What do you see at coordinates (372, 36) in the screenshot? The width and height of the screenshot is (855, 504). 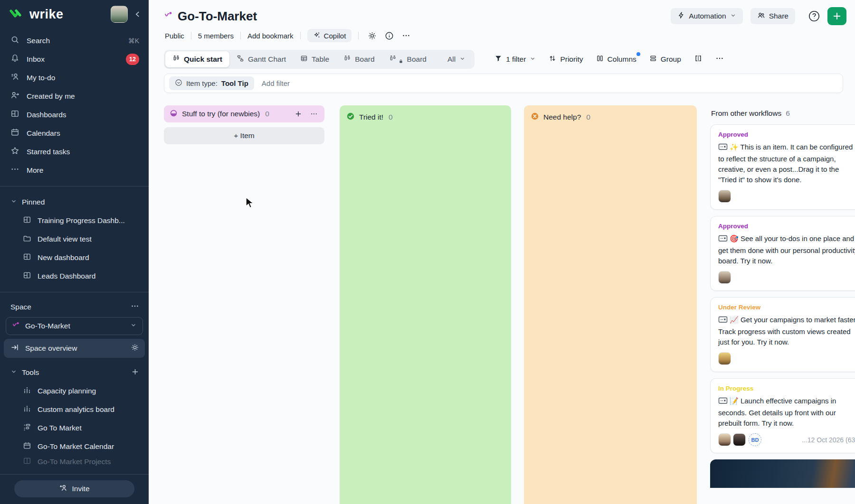 I see `settings-gear-icon` at bounding box center [372, 36].